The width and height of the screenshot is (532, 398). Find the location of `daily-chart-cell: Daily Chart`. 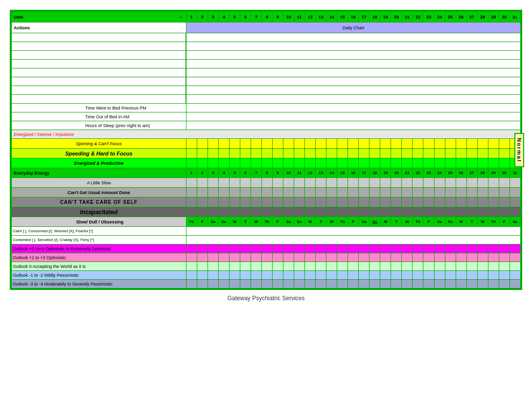

daily-chart-cell: Daily Chart is located at coordinates (353, 28).